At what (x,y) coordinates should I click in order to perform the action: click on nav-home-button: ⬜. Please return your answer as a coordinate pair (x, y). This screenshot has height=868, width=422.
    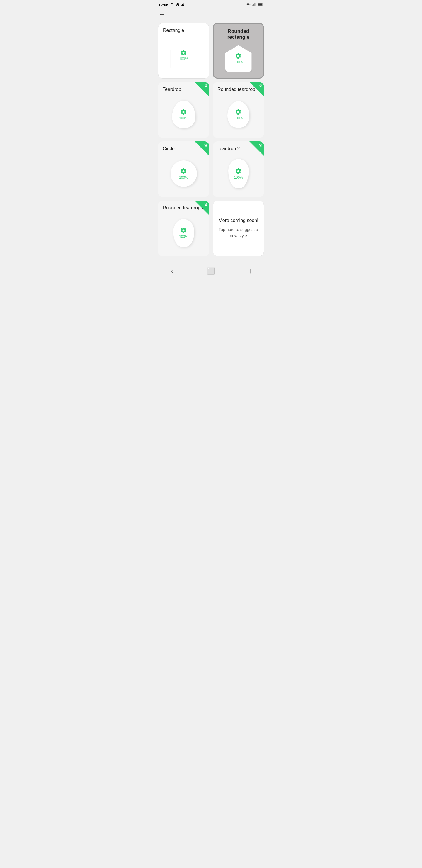
    Looking at the image, I should click on (211, 271).